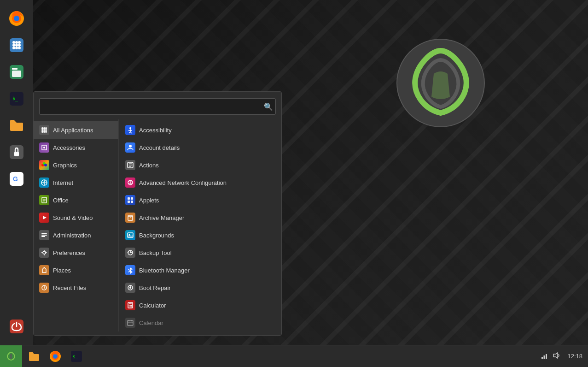 The height and width of the screenshot is (367, 588). I want to click on category-graphics-label: Graphics, so click(65, 165).